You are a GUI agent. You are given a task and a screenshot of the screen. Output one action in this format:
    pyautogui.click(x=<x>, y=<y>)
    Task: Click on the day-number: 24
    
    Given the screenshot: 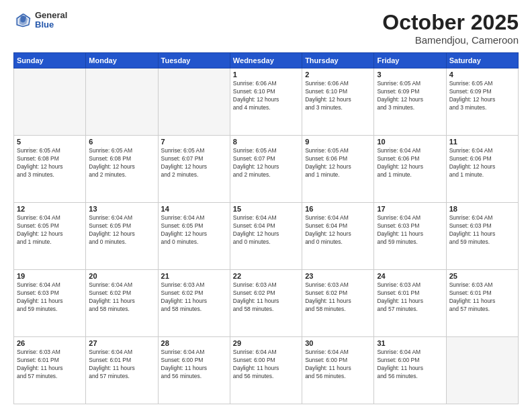 What is the action you would take?
    pyautogui.click(x=410, y=276)
    